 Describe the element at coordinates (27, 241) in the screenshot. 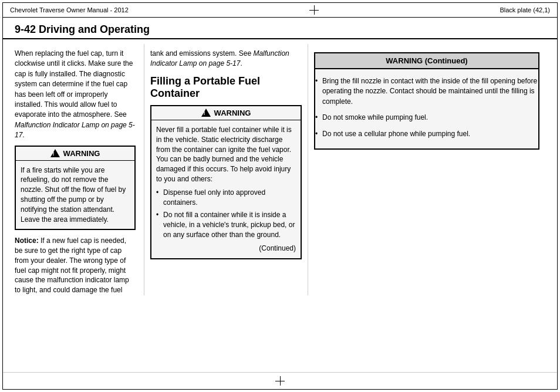

I see `notice-label: Notice:` at that location.